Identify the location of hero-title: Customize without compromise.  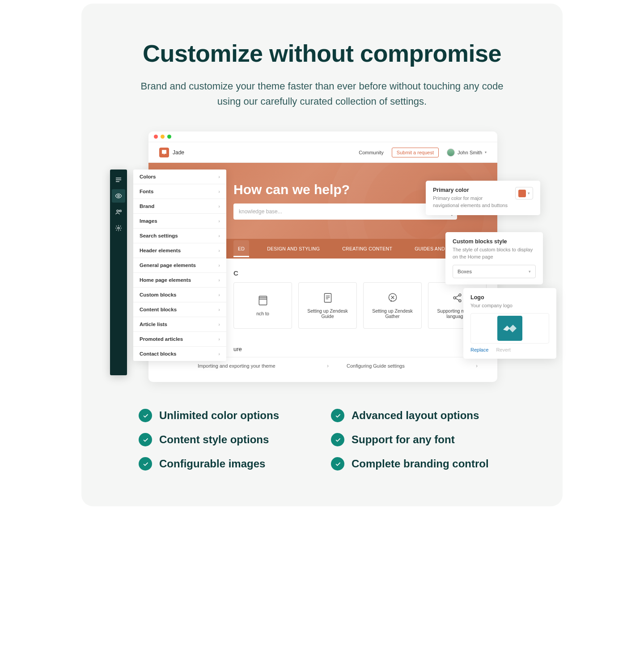
(322, 53).